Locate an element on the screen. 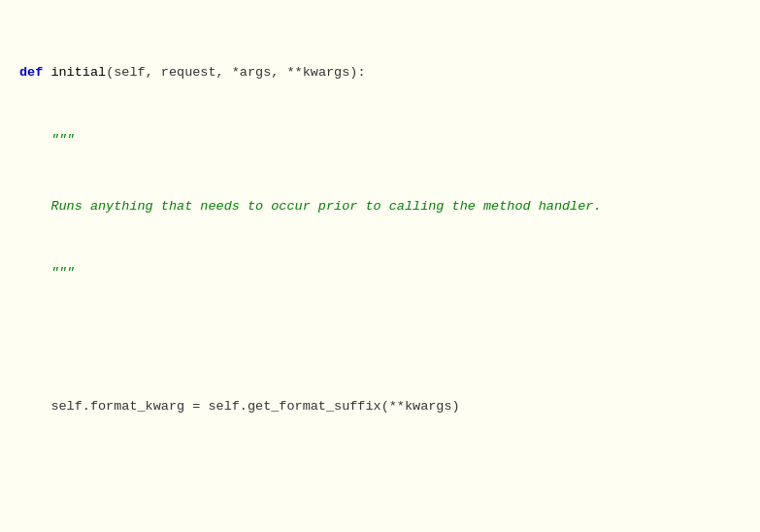 Image resolution: width=760 pixels, height=532 pixels. code-line-2: """ is located at coordinates (380, 140).